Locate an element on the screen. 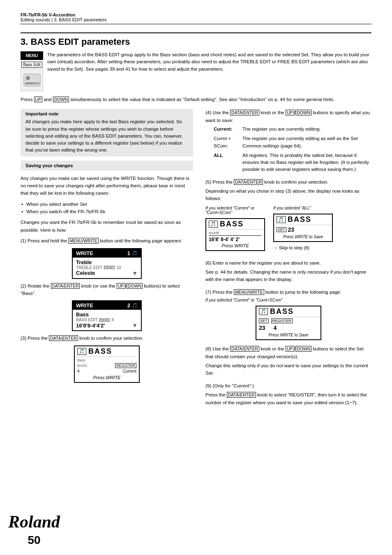  write-num-1: 1 is located at coordinates (129, 253).